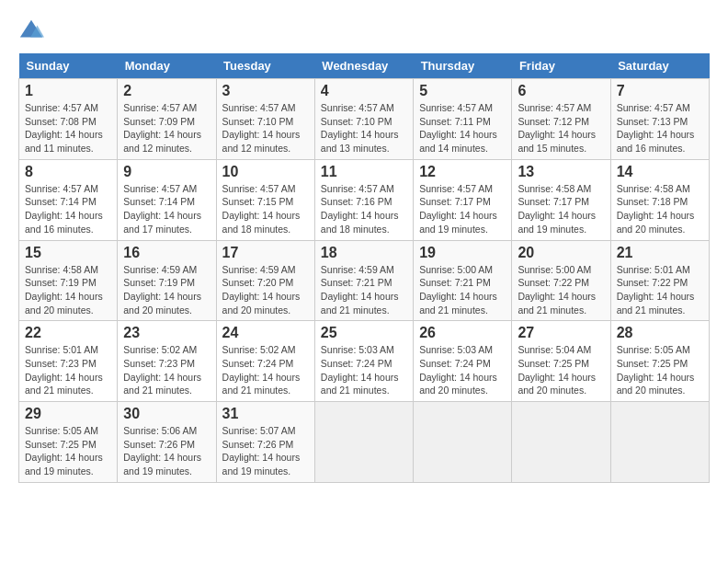 The image size is (728, 563). Describe the element at coordinates (68, 91) in the screenshot. I see `day-number: 1` at that location.